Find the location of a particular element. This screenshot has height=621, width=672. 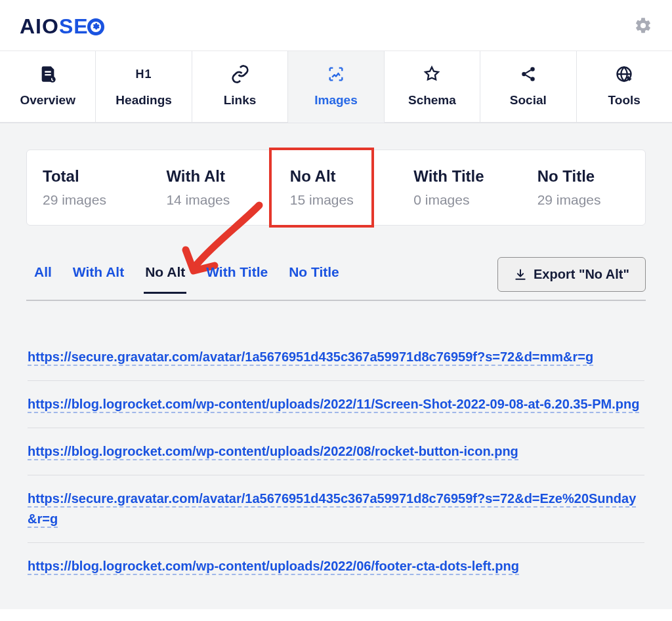

tab-headings: H1 Headings is located at coordinates (144, 87).